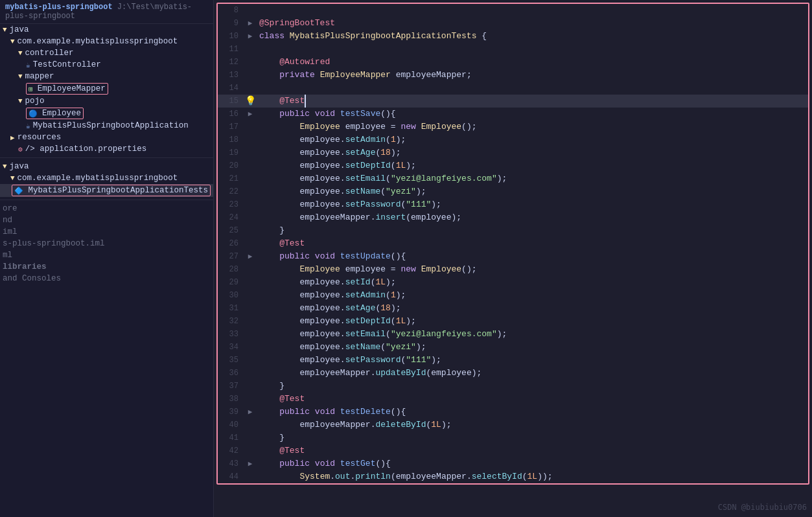 This screenshot has height=517, width=812. What do you see at coordinates (118, 190) in the screenshot?
I see `tree-label: MybatisPlusSpringbootApplicationTests` at bounding box center [118, 190].